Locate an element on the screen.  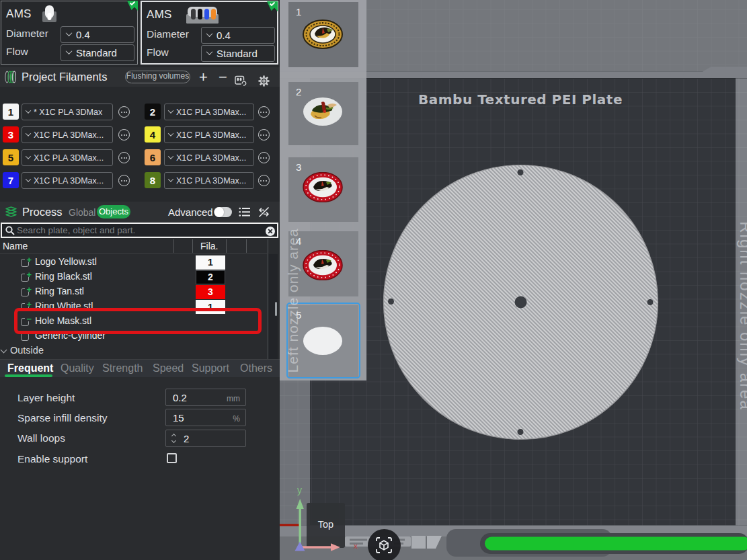
remove-filament-button: − is located at coordinates (223, 77).